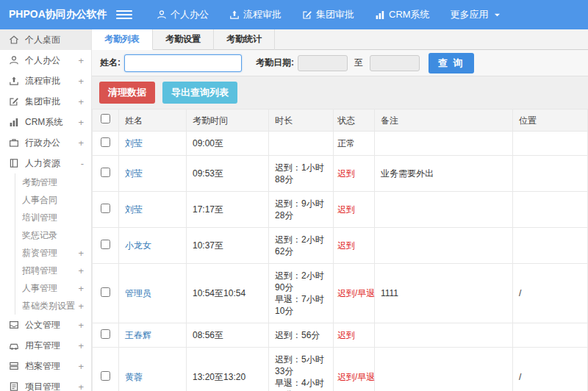 This screenshot has width=588, height=391. I want to click on app-logo: PHPOA协同办公软件, so click(58, 15).